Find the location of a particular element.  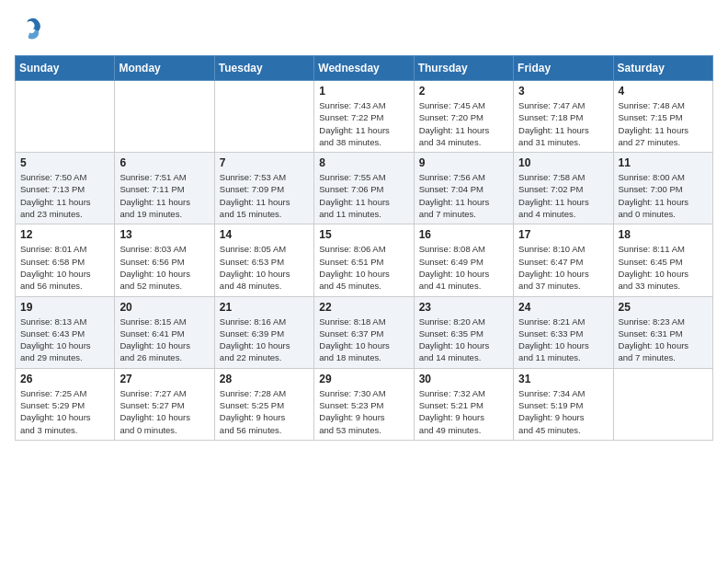

day-number: 18 is located at coordinates (664, 235).